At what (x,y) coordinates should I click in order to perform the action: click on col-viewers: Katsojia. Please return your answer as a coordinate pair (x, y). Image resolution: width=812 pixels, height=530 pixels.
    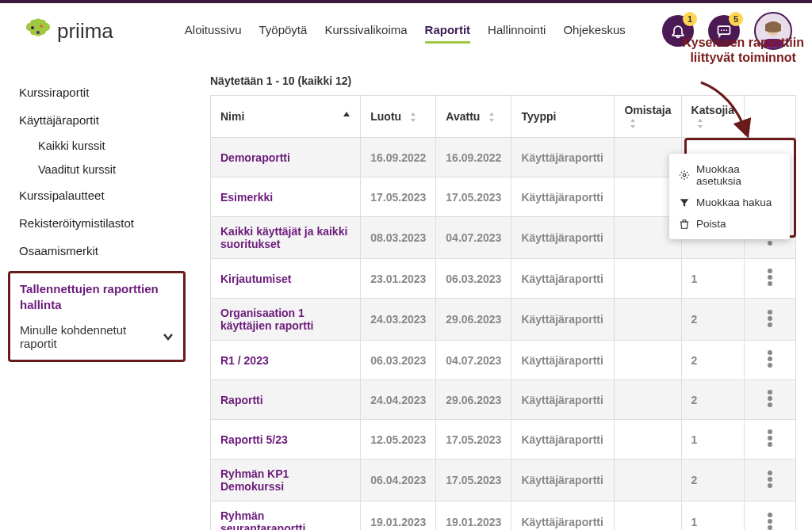
    Looking at the image, I should click on (712, 117).